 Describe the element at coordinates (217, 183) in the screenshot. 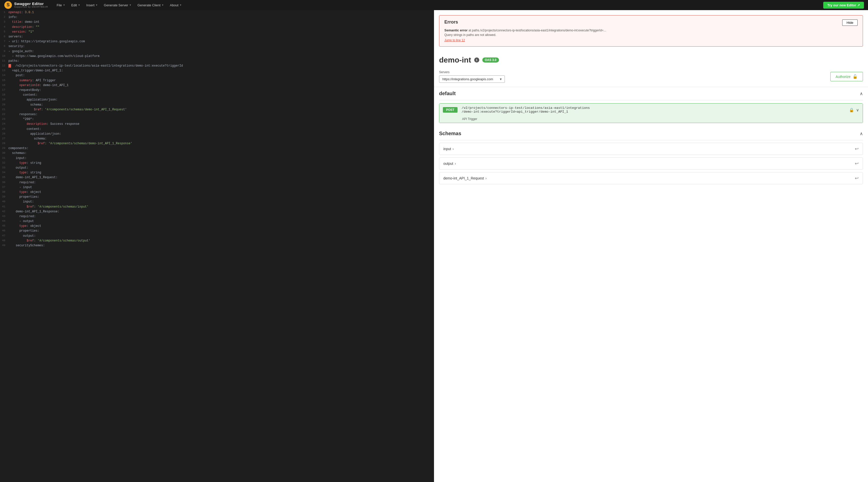

I see `editor-line: 36 required:` at that location.